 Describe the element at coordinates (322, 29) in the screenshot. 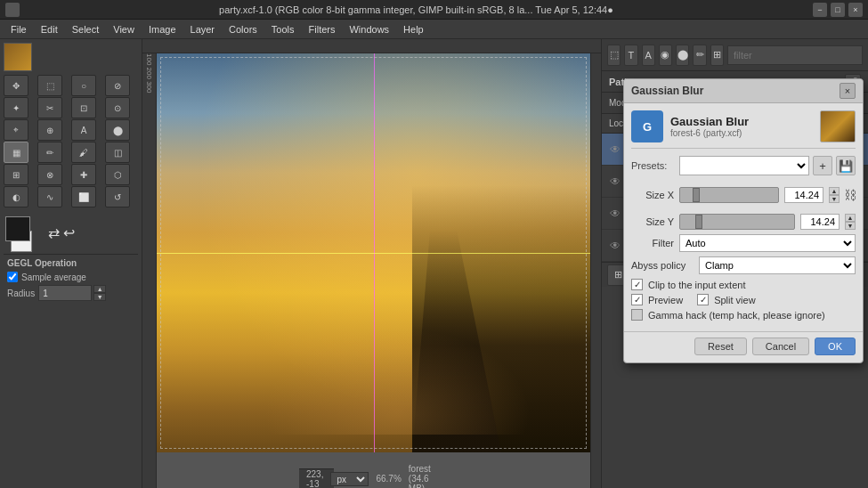

I see `menu-filters: Filters` at that location.